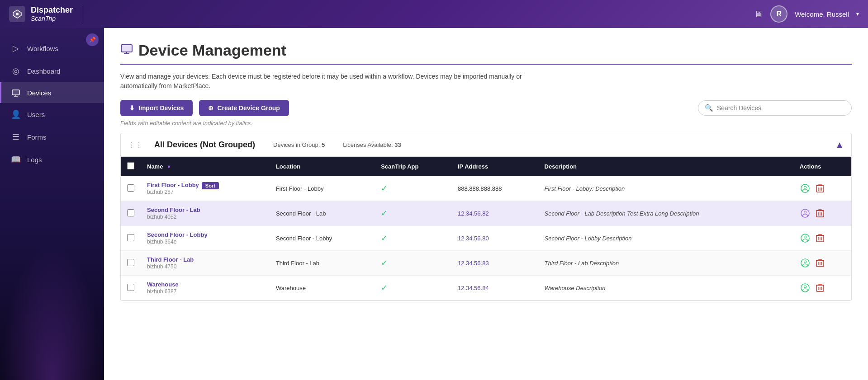  I want to click on description-text: Second Floor - Lobby Description, so click(588, 239).